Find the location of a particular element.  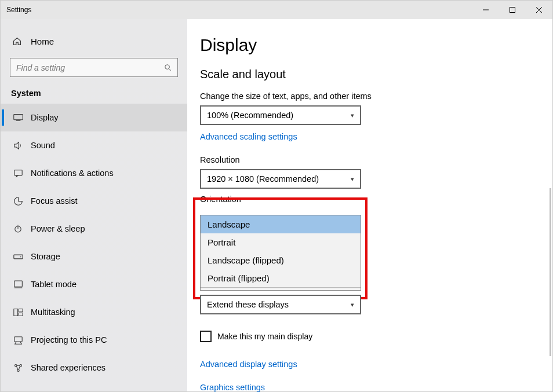

scale-label: Change the size of text, apps, and other… is located at coordinates (376, 96).